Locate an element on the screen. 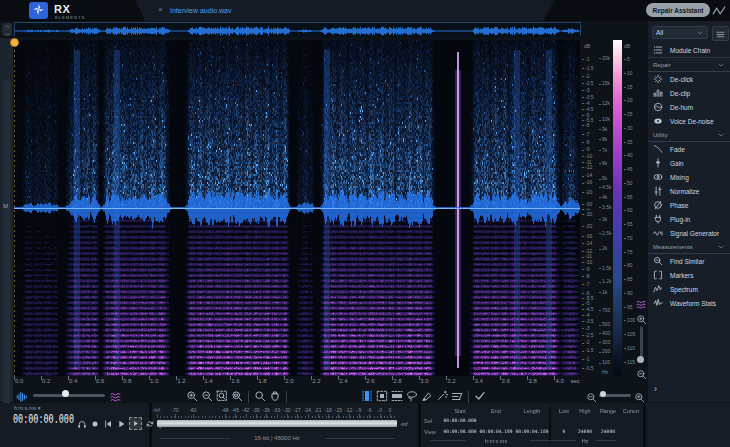 This screenshot has height=447, width=730. loop-button is located at coordinates (150, 424).